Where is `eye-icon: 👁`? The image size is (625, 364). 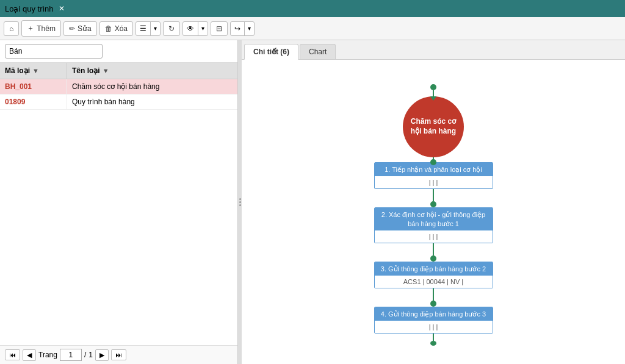 eye-icon: 👁 is located at coordinates (190, 29).